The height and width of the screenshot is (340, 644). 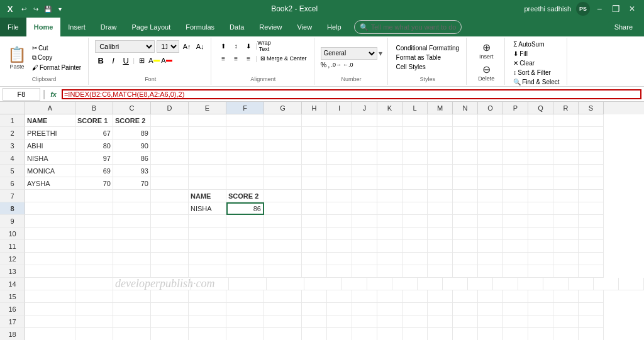 What do you see at coordinates (170, 121) in the screenshot?
I see `cell-D1` at bounding box center [170, 121].